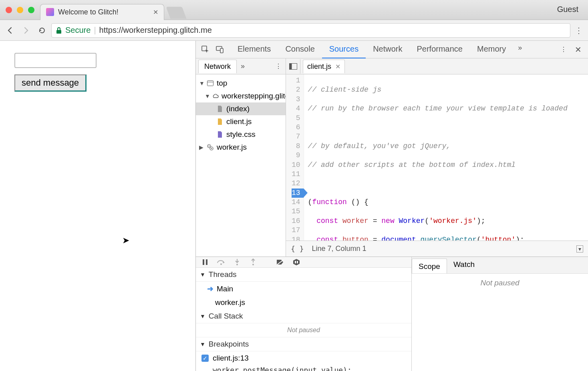  I want to click on message-input, so click(55, 60).